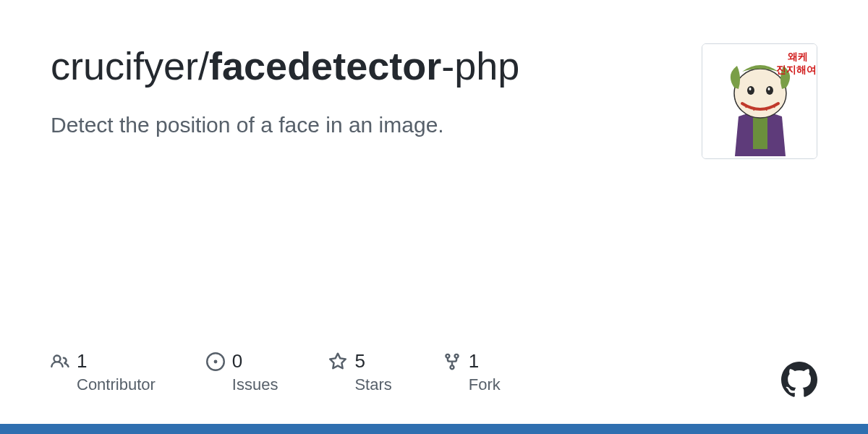 The height and width of the screenshot is (434, 868). Describe the element at coordinates (798, 56) in the screenshot. I see `svg-text: 왜케` at that location.